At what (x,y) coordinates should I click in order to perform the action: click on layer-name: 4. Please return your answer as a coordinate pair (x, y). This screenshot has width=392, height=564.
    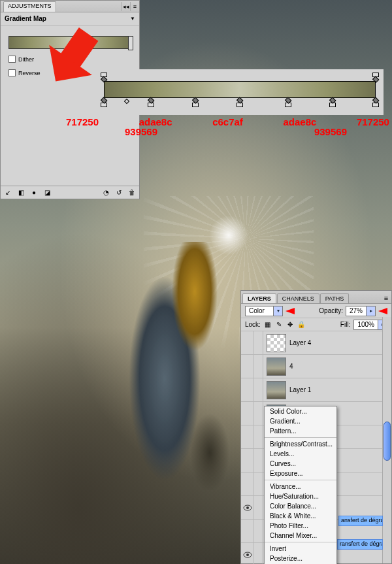
    Looking at the image, I should click on (291, 366).